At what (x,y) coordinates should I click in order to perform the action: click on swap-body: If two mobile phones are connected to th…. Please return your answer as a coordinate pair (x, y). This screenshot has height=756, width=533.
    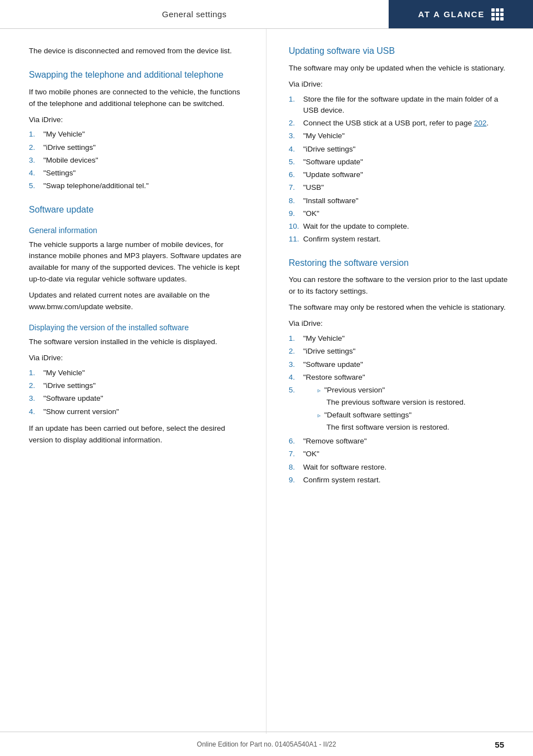
    Looking at the image, I should click on (138, 98).